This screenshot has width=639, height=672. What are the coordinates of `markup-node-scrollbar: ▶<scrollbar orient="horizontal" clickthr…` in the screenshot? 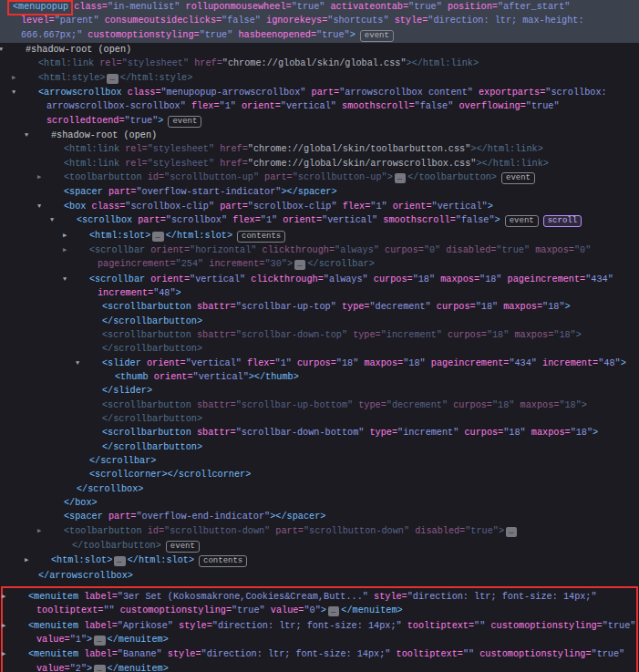 It's located at (319, 258).